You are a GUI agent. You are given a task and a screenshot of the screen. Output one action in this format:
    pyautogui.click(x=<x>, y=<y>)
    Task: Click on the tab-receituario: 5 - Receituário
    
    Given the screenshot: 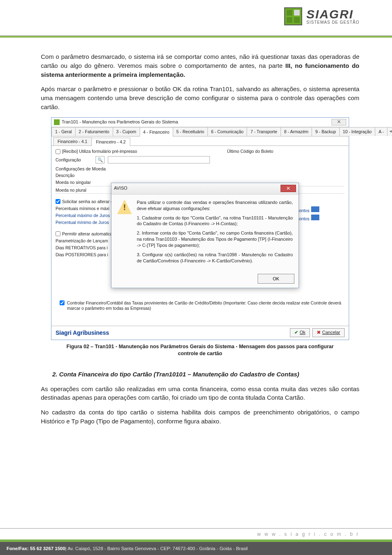 What is the action you would take?
    pyautogui.click(x=190, y=132)
    